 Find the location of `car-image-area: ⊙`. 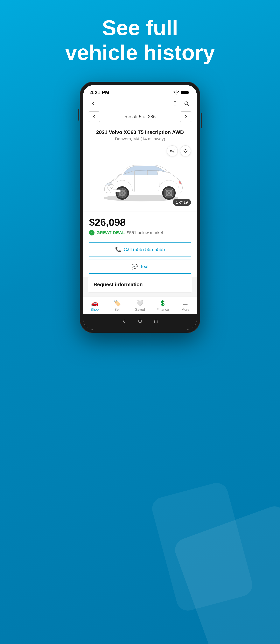

car-image-area: ⊙ is located at coordinates (140, 178).